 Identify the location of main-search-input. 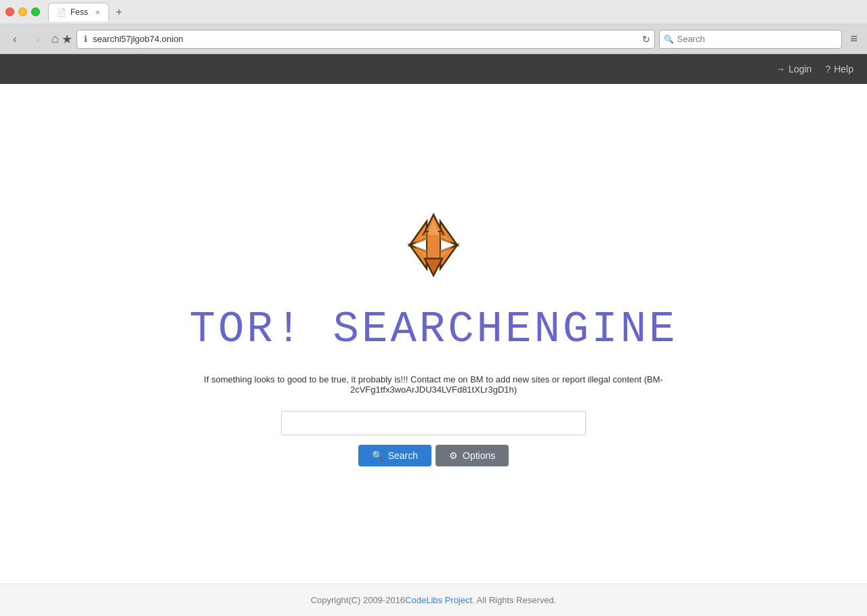
(434, 423).